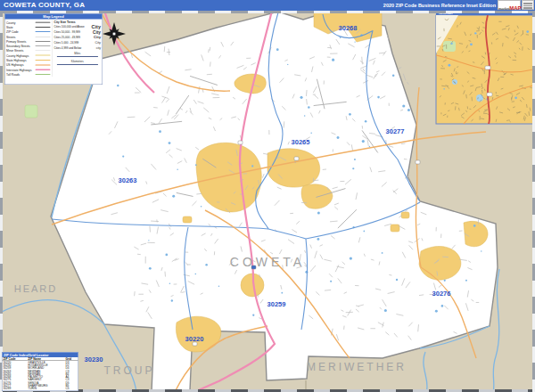 This screenshot has width=535, height=392. I want to click on zip-code-label: 30277, so click(396, 132).